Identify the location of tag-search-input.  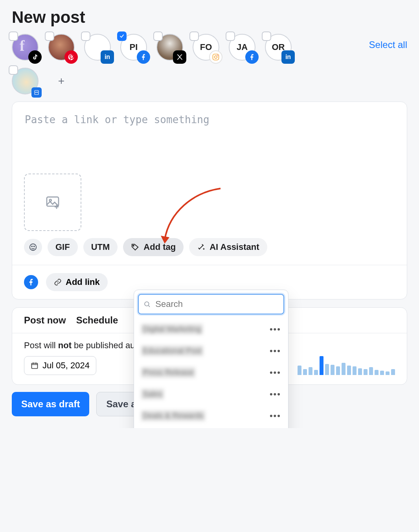
(217, 304).